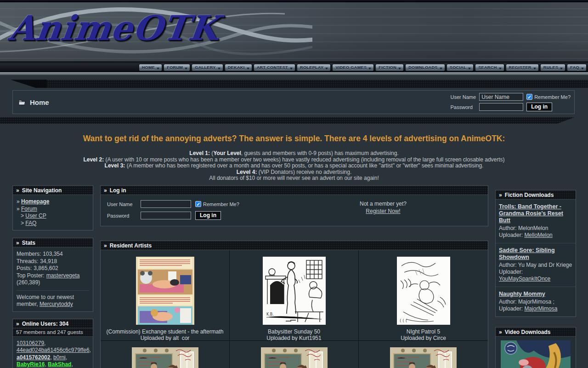  Describe the element at coordinates (165, 332) in the screenshot. I see `artwork-title: (Commission) Exchange student - the afte…` at that location.